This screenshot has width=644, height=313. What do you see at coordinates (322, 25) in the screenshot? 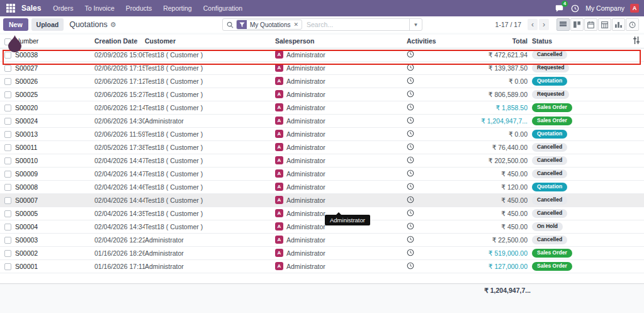
I see `search-bar: My Quotations ✕ Search... ▼` at bounding box center [322, 25].